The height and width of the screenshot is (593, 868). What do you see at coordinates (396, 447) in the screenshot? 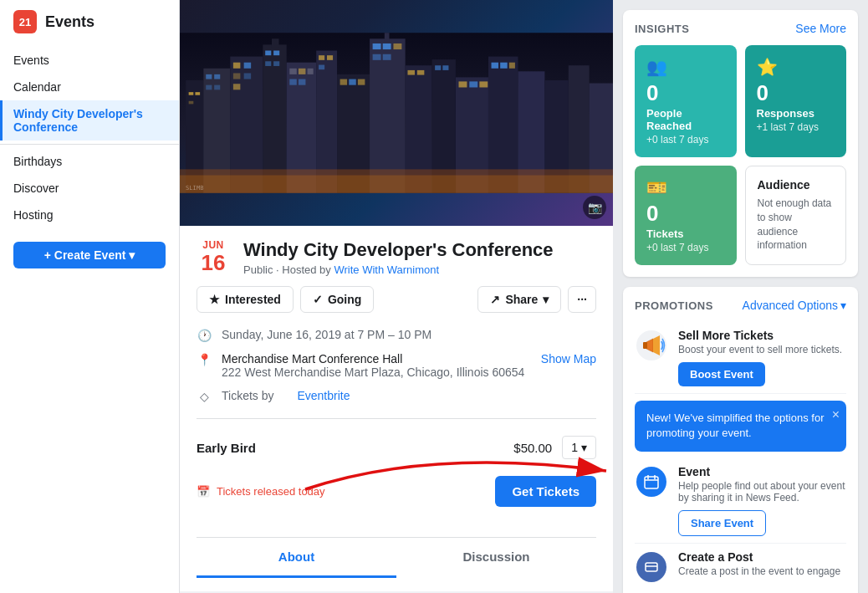
I see `ticket-row: Early Bird $50.00 1 ▾` at bounding box center [396, 447].